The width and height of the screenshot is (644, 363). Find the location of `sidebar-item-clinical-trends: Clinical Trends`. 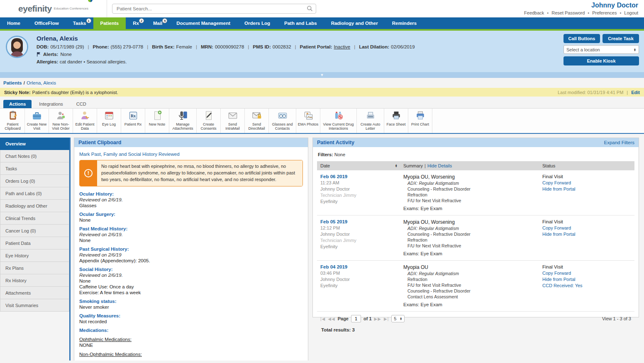

sidebar-item-clinical-trends: Clinical Trends is located at coordinates (35, 218).